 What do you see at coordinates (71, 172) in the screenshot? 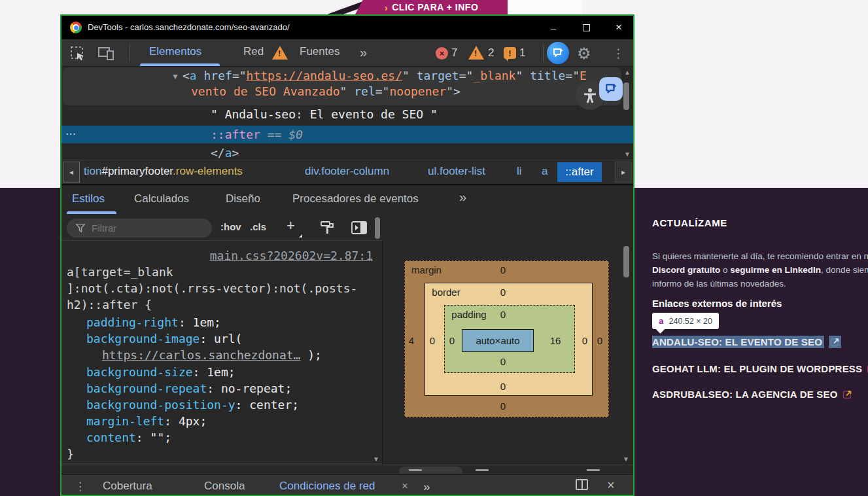
I see `breadcrumb-scroll-left-button: ◂` at bounding box center [71, 172].